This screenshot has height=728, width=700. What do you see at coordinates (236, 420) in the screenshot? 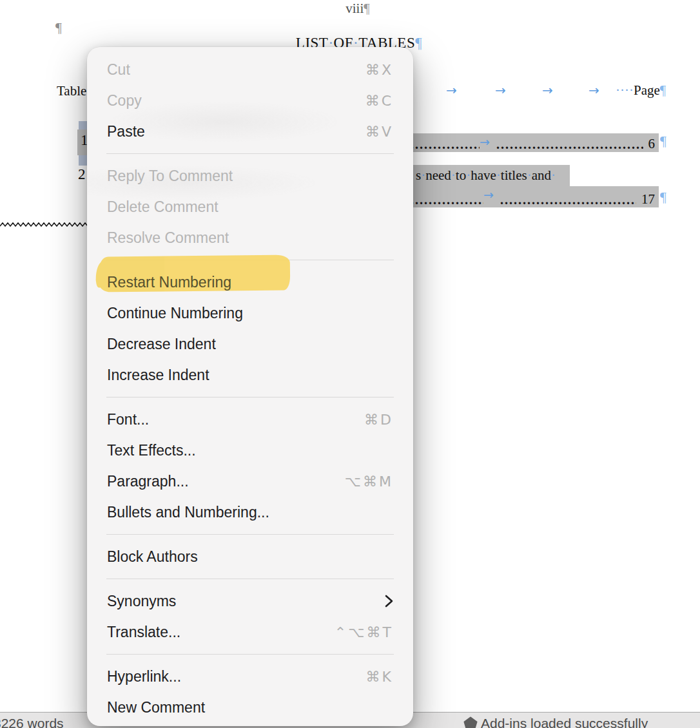
I see `menu-item-font-label: Font...` at bounding box center [236, 420].